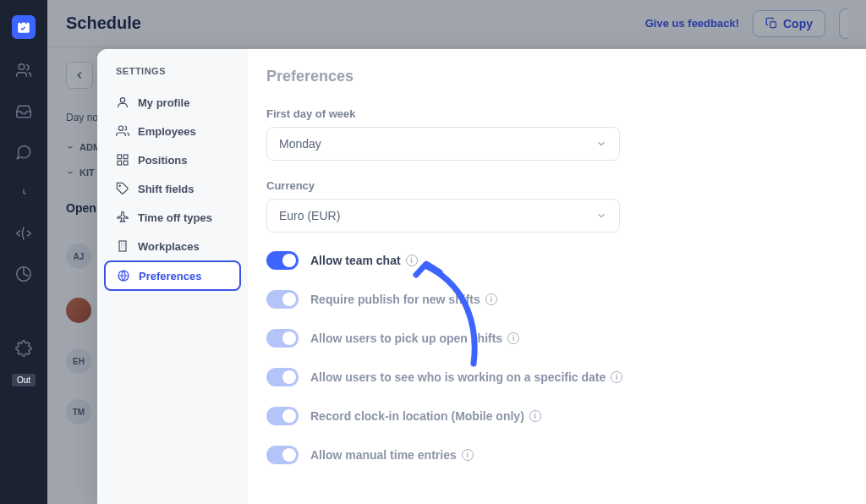  What do you see at coordinates (173, 189) in the screenshot?
I see `sidebar-item-shift-fields: Shift fields` at bounding box center [173, 189].